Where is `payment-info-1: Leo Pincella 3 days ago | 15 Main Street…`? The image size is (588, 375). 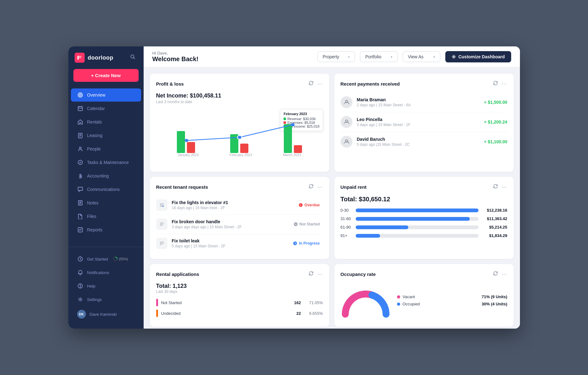 payment-info-1: Leo Pincella 3 days ago | 15 Main Street… is located at coordinates (418, 122).